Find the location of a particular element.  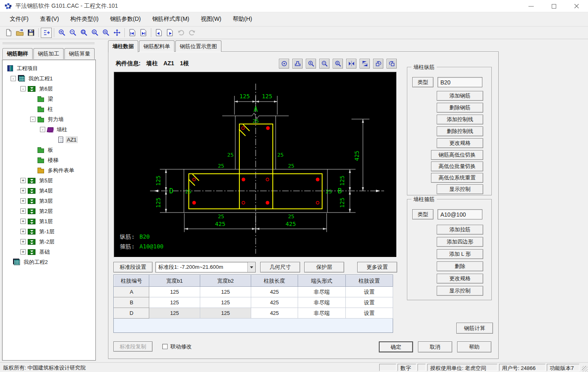

rebar-calculate-button: 钢筋计算 is located at coordinates (475, 328).